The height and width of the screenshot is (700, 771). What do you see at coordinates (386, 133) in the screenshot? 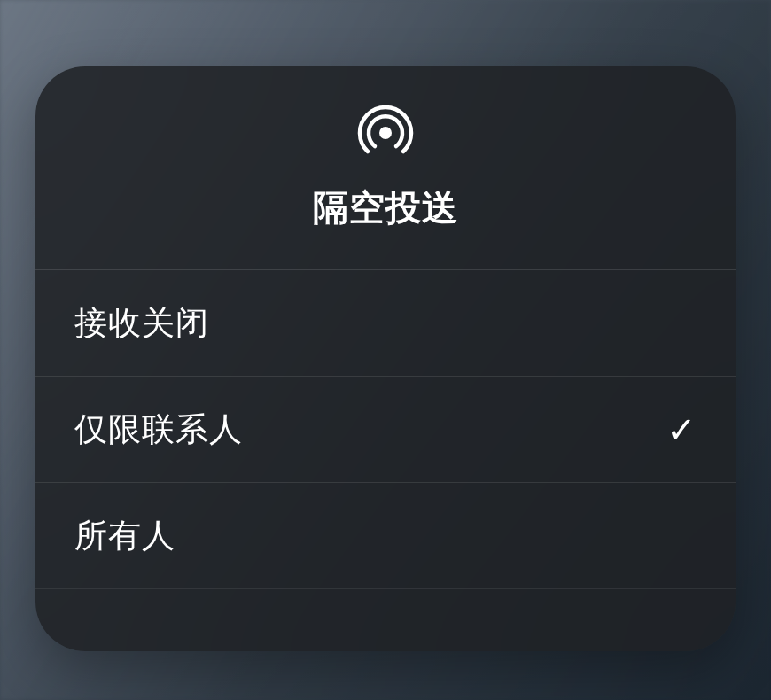
I see `airdrop-icon` at bounding box center [386, 133].